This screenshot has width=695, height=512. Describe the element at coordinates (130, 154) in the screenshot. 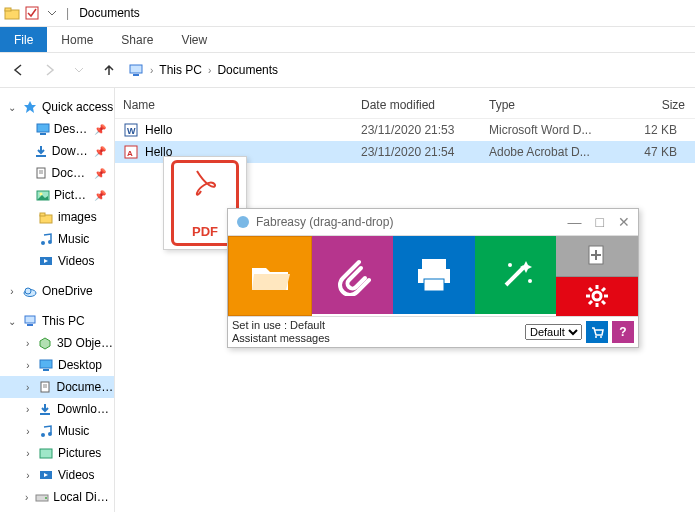

I see `svg-text: A` at that location.